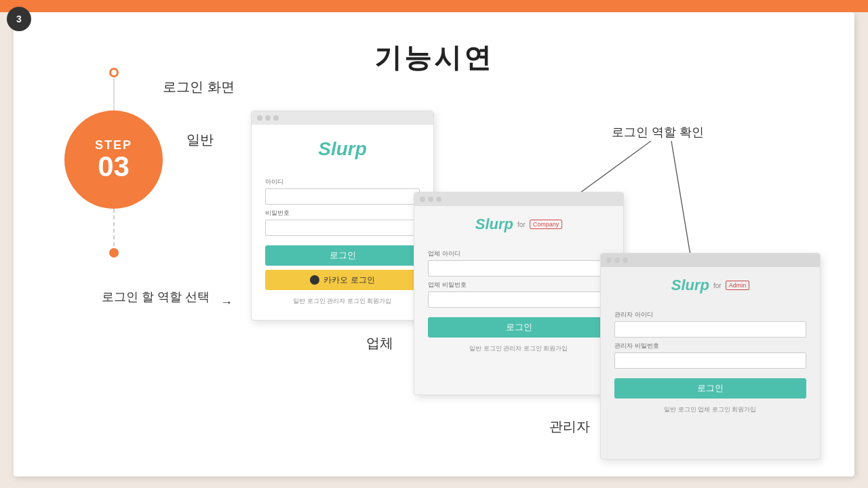 The image size is (868, 488). Describe the element at coordinates (342, 216) in the screenshot. I see `general-login-card: Slurp 아이디 비밀번호 로그인 카카오 로그인 일반 로그인 관리자 로그…` at that location.